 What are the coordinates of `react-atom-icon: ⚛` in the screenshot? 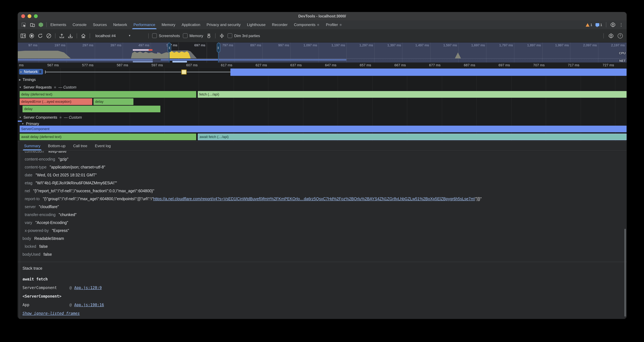 It's located at (340, 25).